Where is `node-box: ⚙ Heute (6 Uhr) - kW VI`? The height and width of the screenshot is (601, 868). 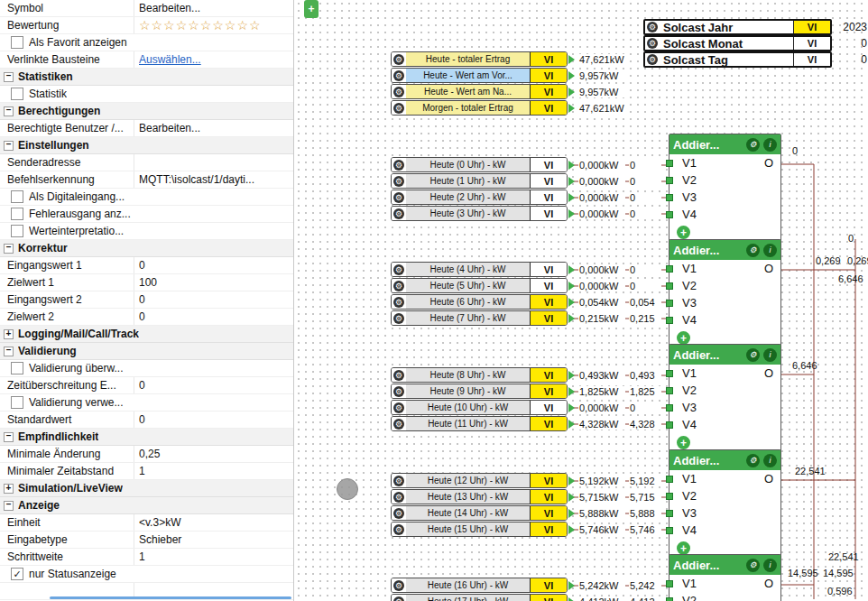 node-box: ⚙ Heute (6 Uhr) - kW VI is located at coordinates (479, 301).